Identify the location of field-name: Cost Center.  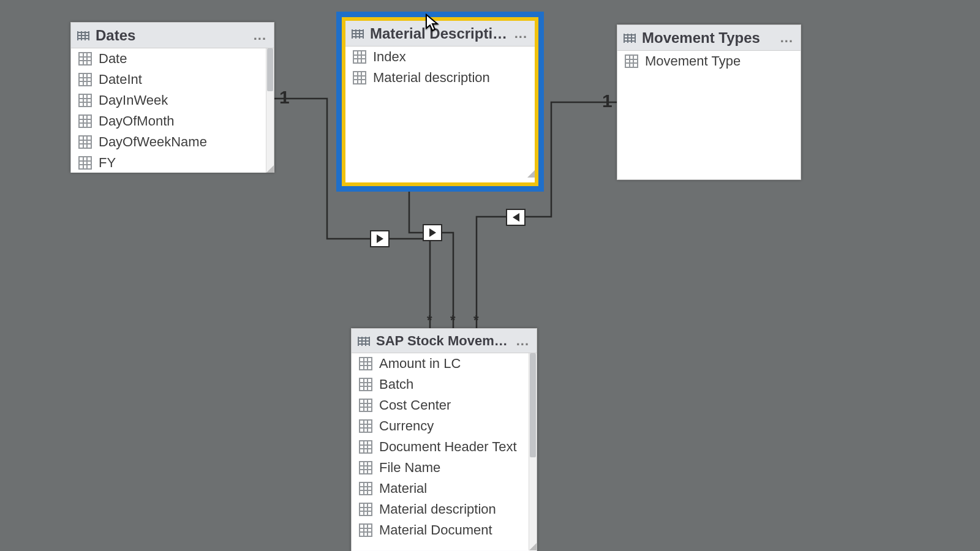
(415, 405).